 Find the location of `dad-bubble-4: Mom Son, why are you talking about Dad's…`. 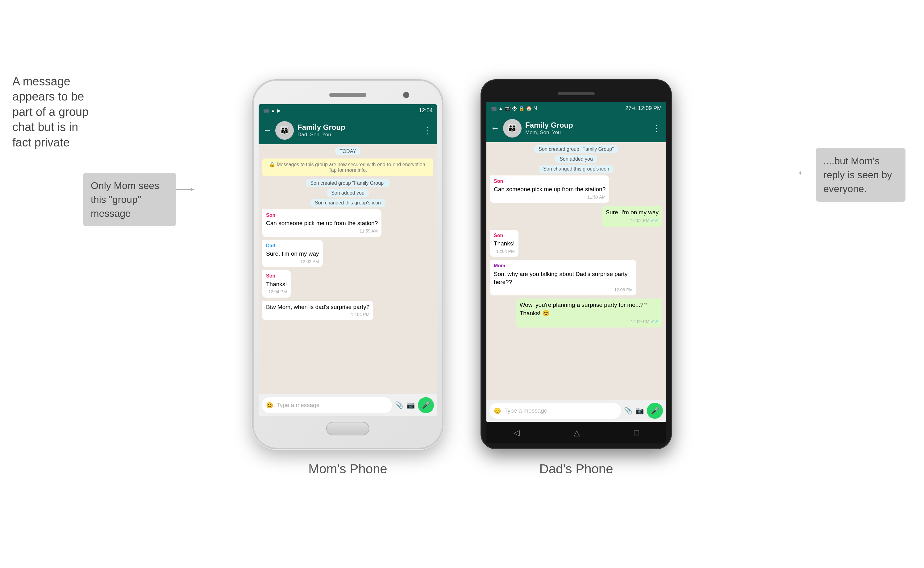

dad-bubble-4: Mom Son, why are you talking about Dad's… is located at coordinates (563, 278).